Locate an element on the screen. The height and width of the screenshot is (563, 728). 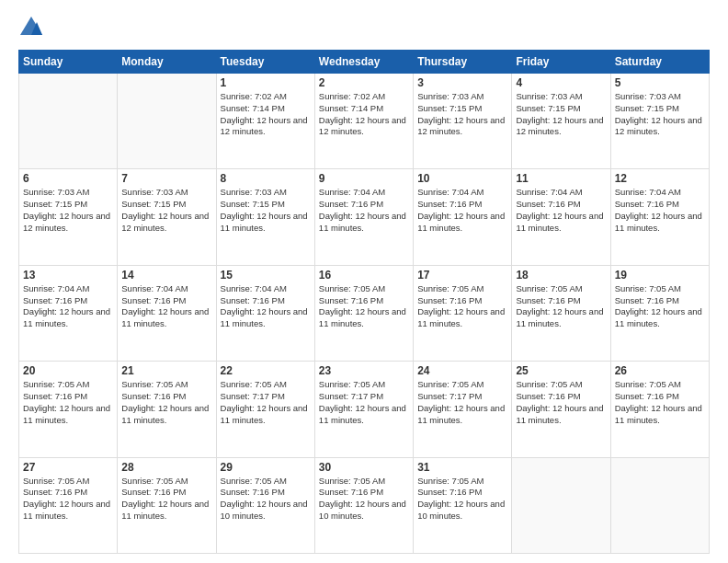
day-number: 30 is located at coordinates (364, 467).